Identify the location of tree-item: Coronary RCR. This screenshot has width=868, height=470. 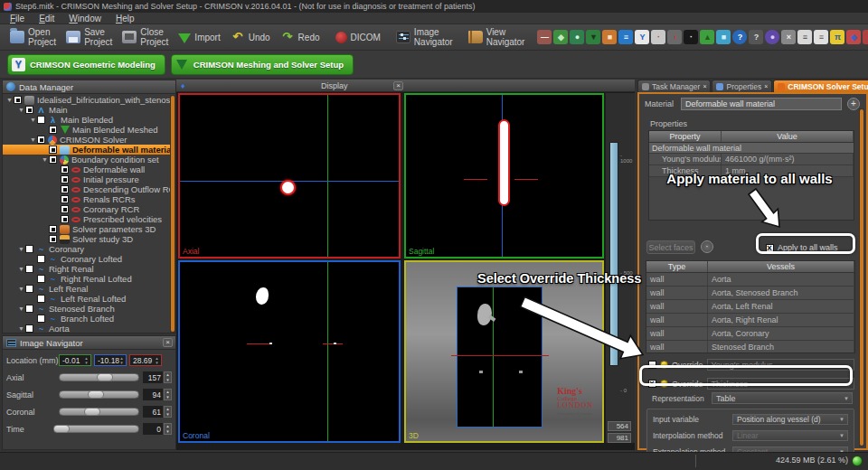
(87, 210).